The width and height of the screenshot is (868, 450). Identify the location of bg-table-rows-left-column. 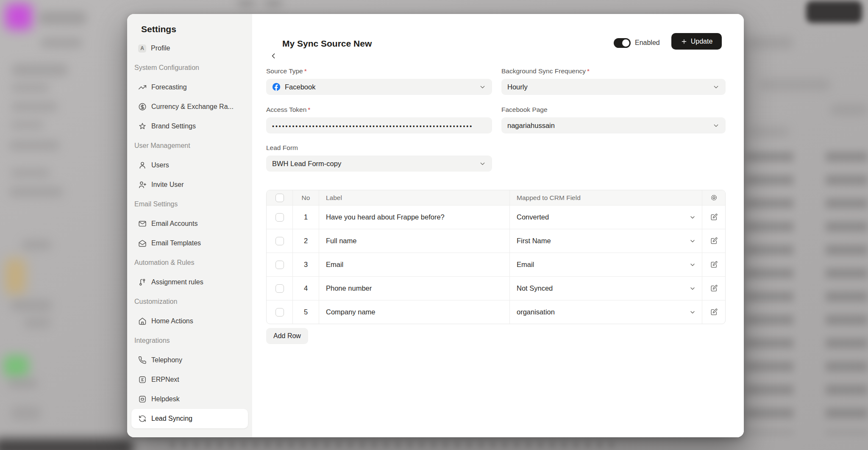
(770, 292).